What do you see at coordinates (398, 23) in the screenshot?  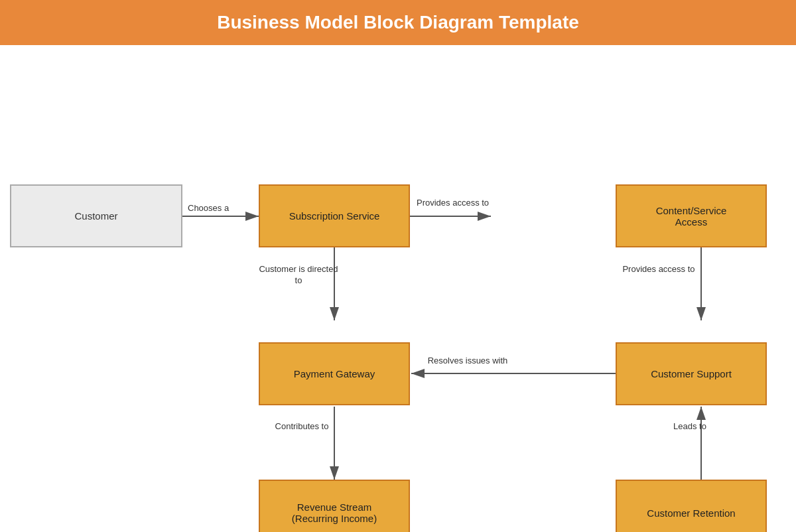 I see `page-title: Business Model Block Diagram Template` at bounding box center [398, 23].